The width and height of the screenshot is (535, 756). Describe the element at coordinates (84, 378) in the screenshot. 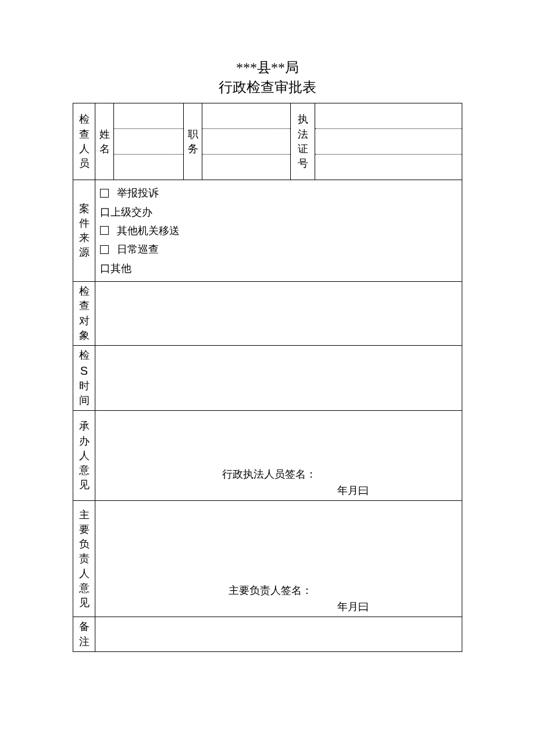

I see `label-time: 检 S时 间` at that location.